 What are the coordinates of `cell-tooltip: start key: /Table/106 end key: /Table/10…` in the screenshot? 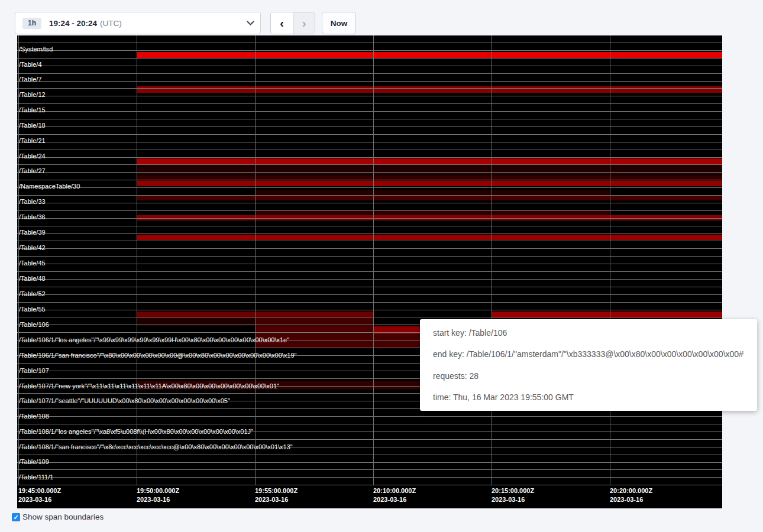 It's located at (589, 365).